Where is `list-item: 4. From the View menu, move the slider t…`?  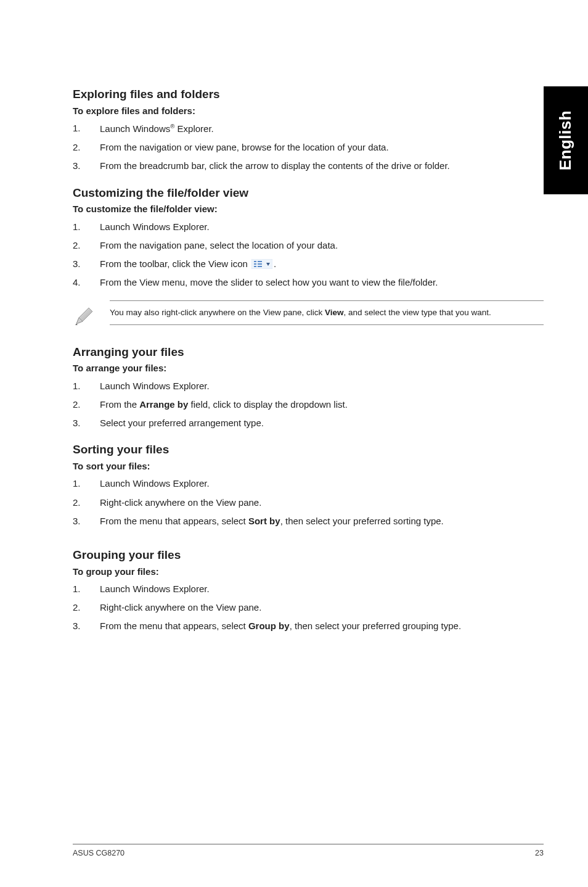 list-item: 4. From the View menu, move the slider t… is located at coordinates (308, 283).